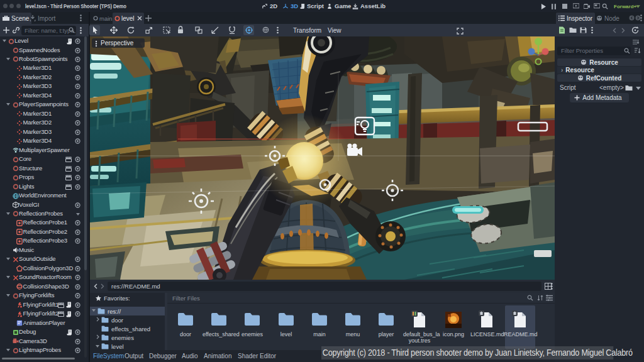  I want to click on svg-text: Perspective, so click(117, 43).